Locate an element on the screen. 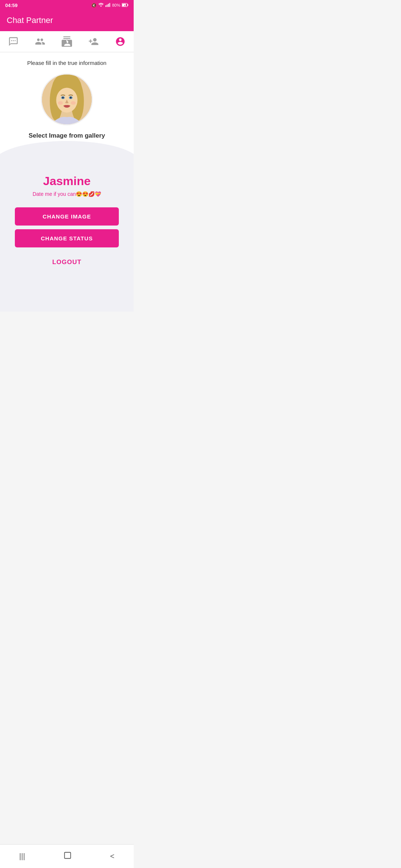 The height and width of the screenshot is (868, 401). profile-image-container is located at coordinates (67, 99).